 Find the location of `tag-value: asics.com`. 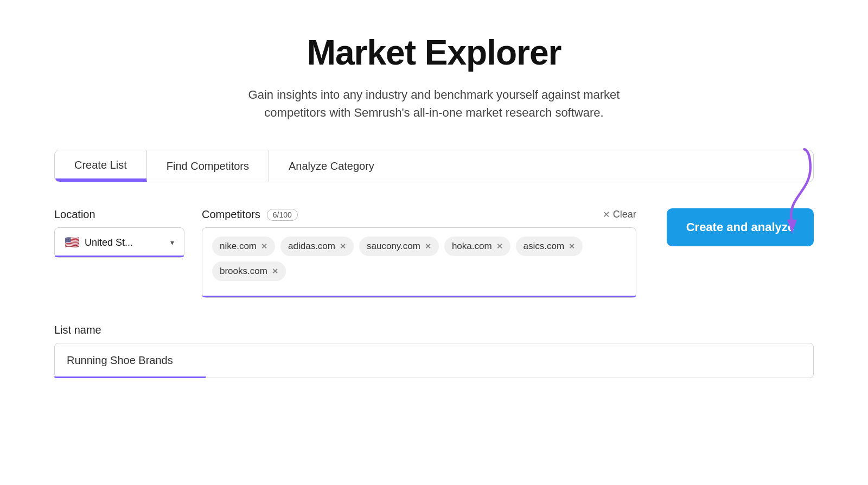

tag-value: asics.com is located at coordinates (544, 246).